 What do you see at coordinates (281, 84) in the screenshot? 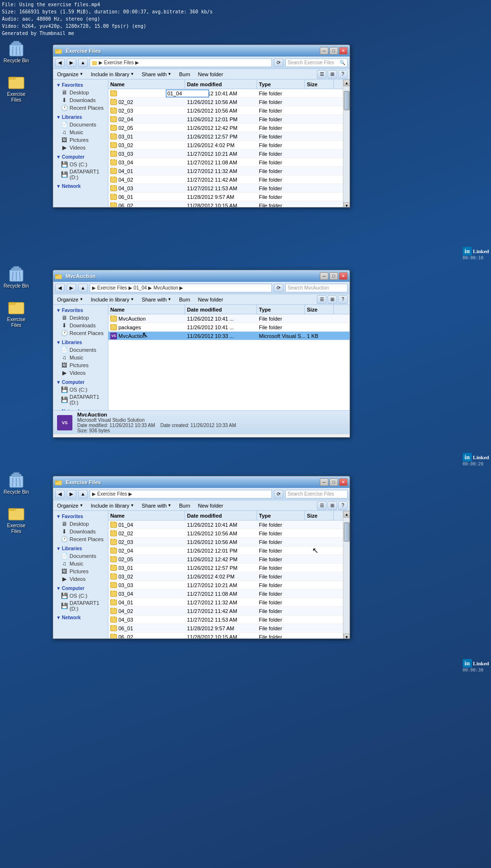
I see `col-type-1: Type` at bounding box center [281, 84].